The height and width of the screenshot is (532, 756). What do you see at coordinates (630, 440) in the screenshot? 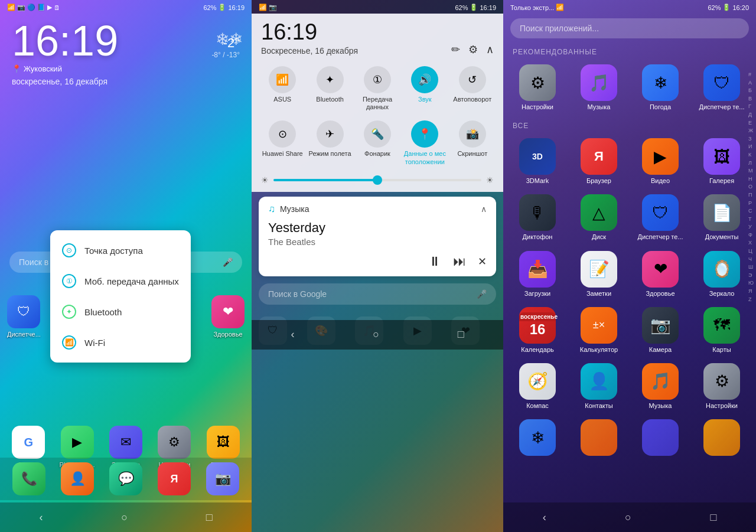
I see `all-apps-grid-3: ❄` at bounding box center [630, 440].